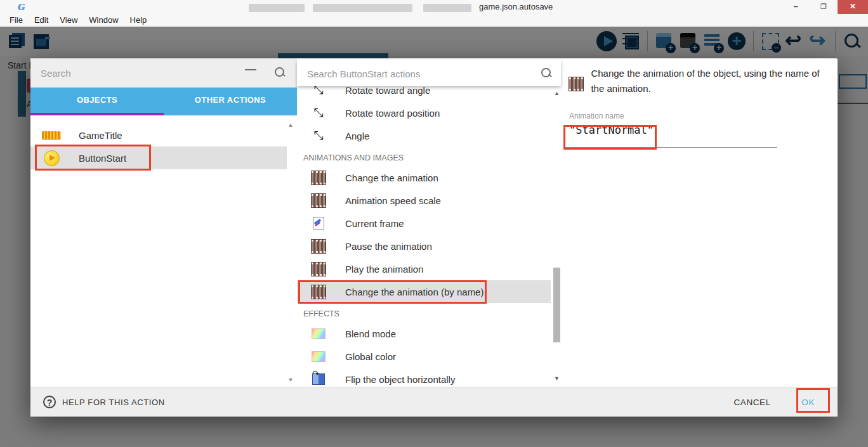 The height and width of the screenshot is (447, 868). I want to click on menu-window: Window, so click(103, 20).